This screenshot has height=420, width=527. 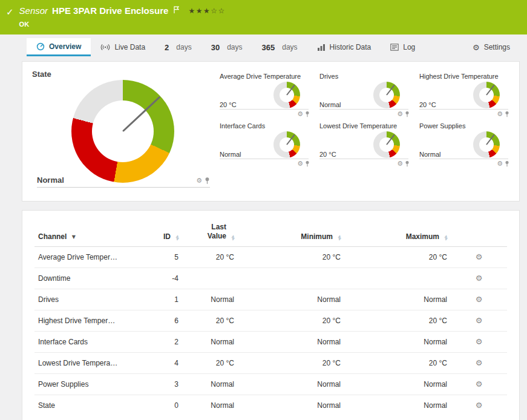 What do you see at coordinates (89, 230) in the screenshot?
I see `column-header-channel: Channel ▼` at bounding box center [89, 230].